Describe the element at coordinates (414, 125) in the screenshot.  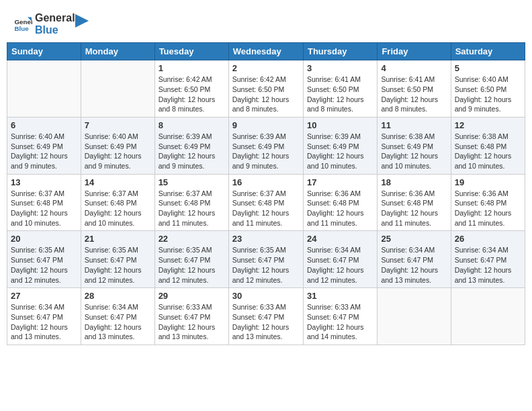
I see `day-number: 11` at that location.